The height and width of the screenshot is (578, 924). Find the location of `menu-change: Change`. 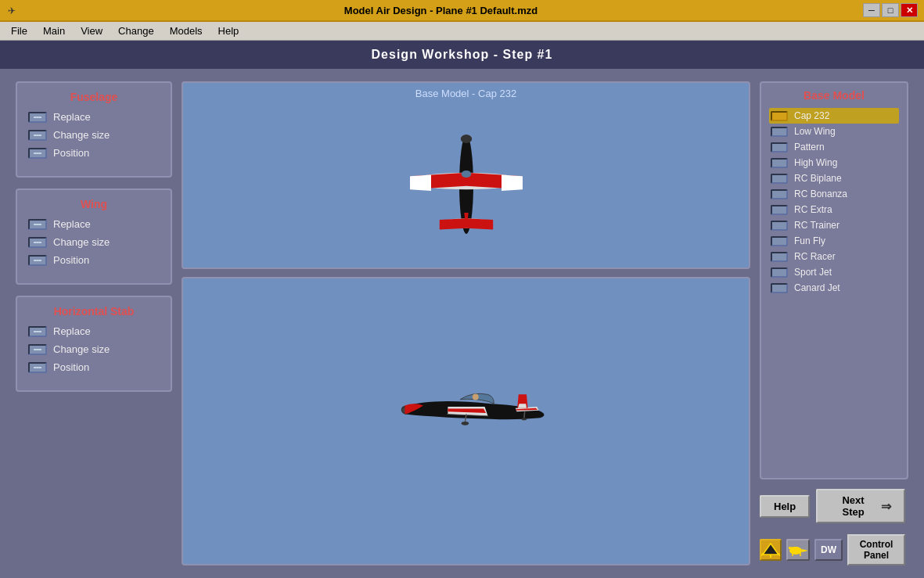

menu-change: Change is located at coordinates (136, 31).